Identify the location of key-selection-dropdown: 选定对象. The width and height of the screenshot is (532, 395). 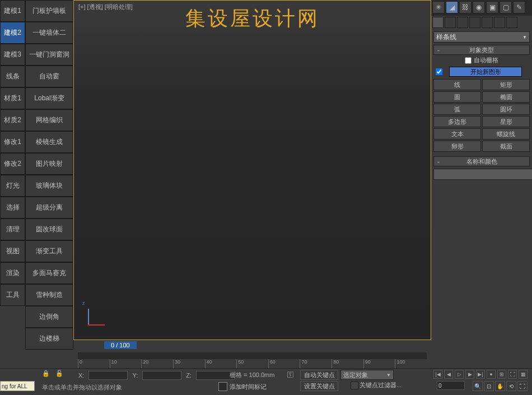
(367, 375).